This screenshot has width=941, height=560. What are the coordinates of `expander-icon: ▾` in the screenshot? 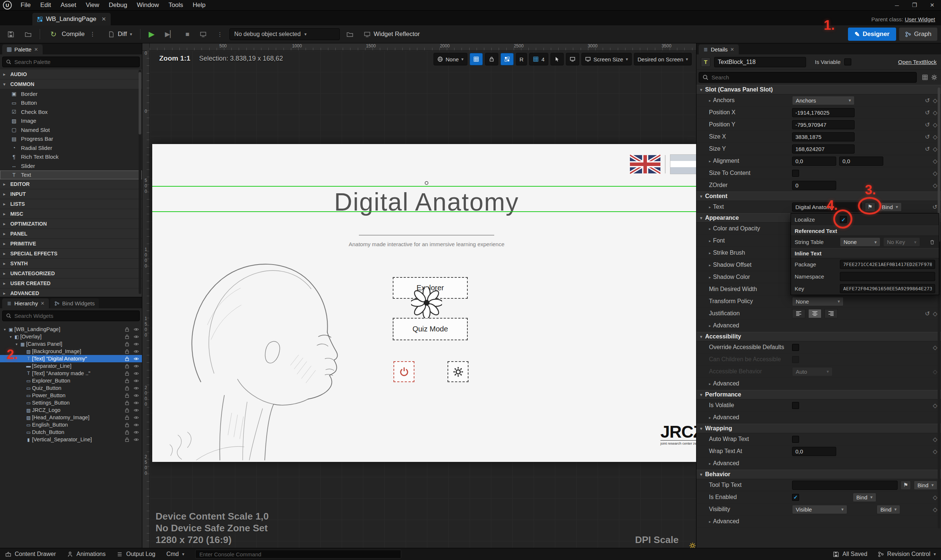 It's located at (5, 85).